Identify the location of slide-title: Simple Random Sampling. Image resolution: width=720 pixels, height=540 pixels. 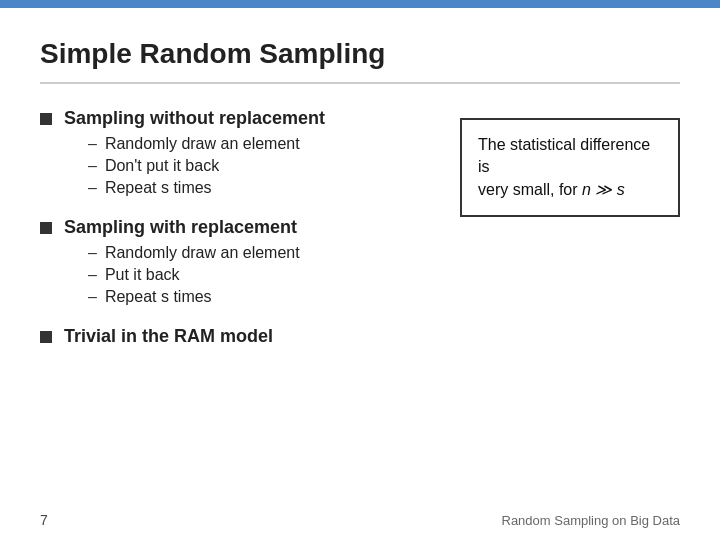
(360, 61).